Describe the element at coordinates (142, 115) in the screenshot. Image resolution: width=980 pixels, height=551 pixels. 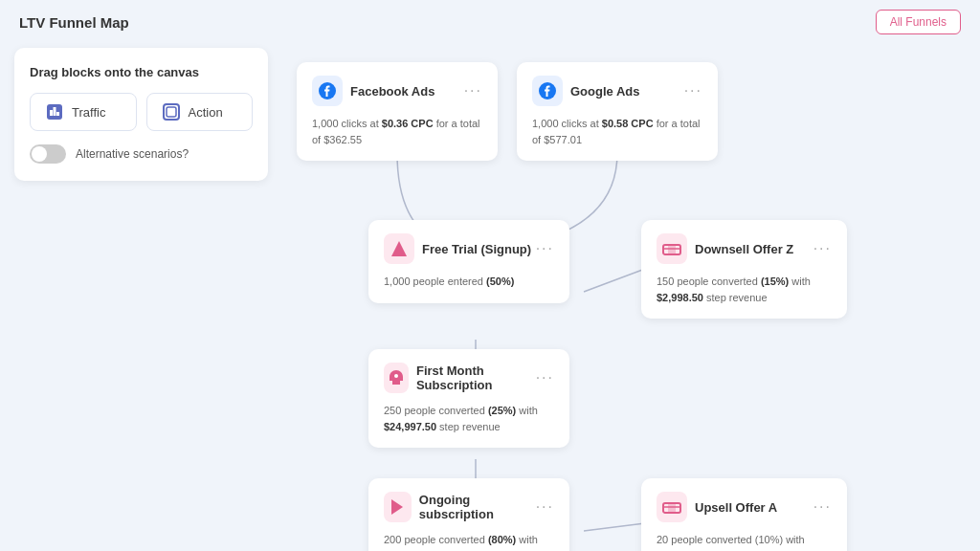
I see `sidebar: Drag blocks onto the canvas Traffic Acti` at that location.